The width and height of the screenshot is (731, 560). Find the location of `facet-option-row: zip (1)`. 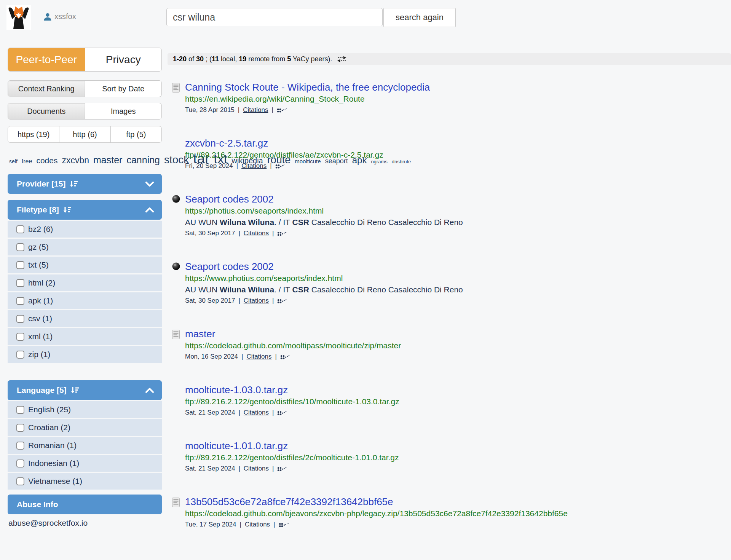

facet-option-row: zip (1) is located at coordinates (85, 354).